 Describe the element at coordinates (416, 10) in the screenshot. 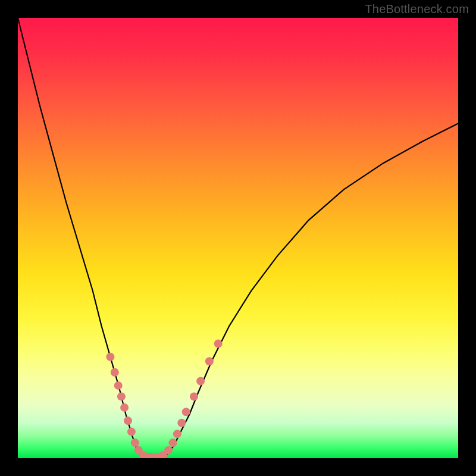

I see `watermark-text: TheBottleneck.com` at that location.